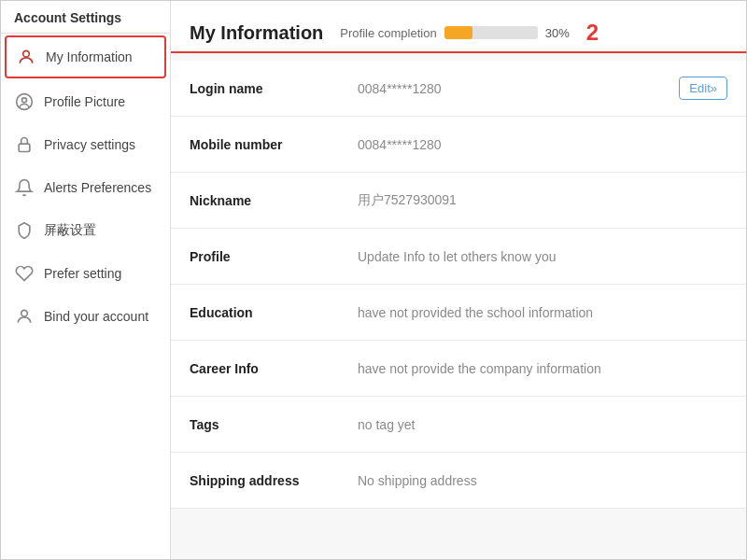 The height and width of the screenshot is (560, 747). What do you see at coordinates (86, 188) in the screenshot?
I see `sidebar-item-alerts-preferences: Alerts Preferences` at bounding box center [86, 188].